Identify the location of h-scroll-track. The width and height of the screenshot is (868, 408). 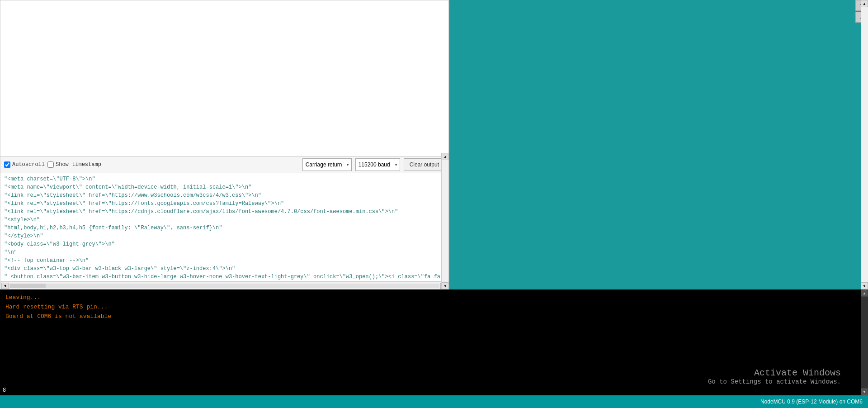
(224, 286).